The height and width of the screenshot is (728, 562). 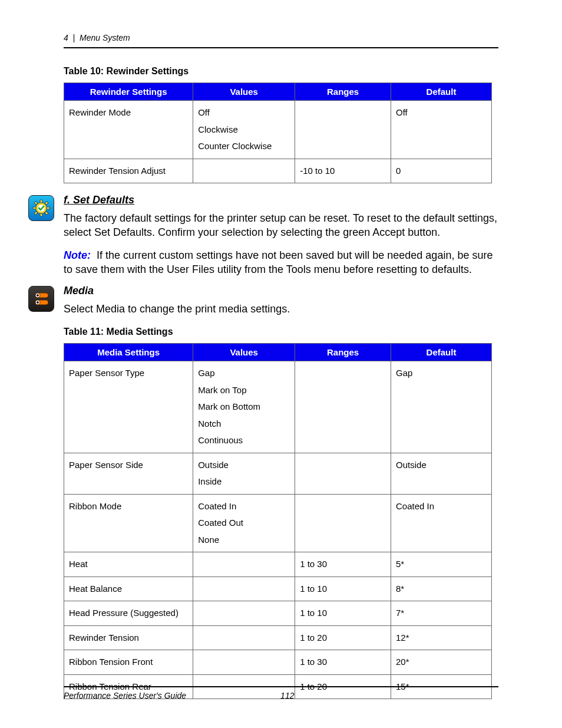 I want to click on cell-setting: Paper Sensor Side, so click(x=128, y=473).